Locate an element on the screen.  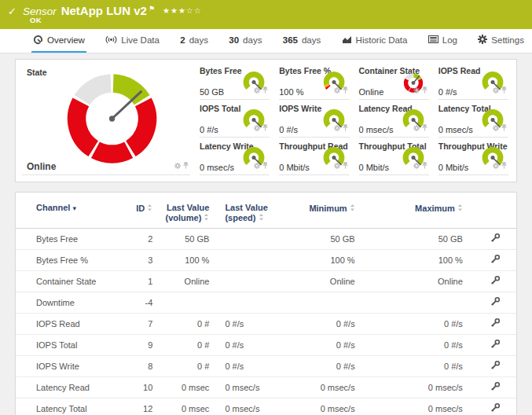
gauge-panel-value: 0 #/s is located at coordinates (288, 130).